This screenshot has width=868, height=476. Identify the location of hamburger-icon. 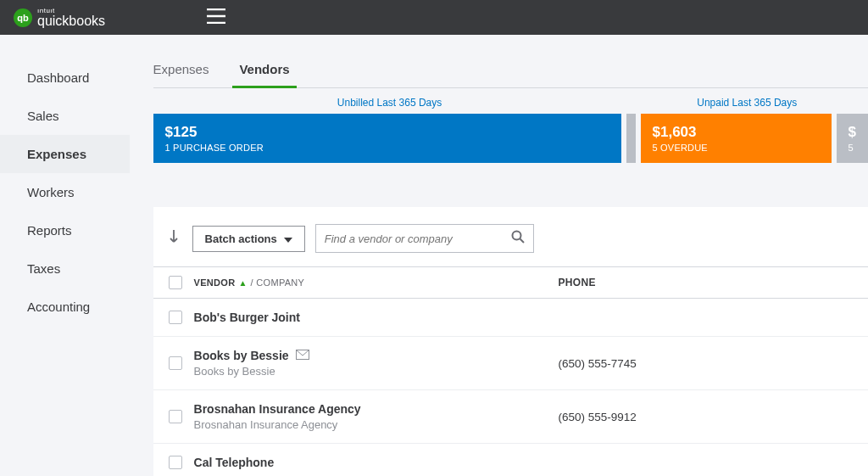
(216, 18).